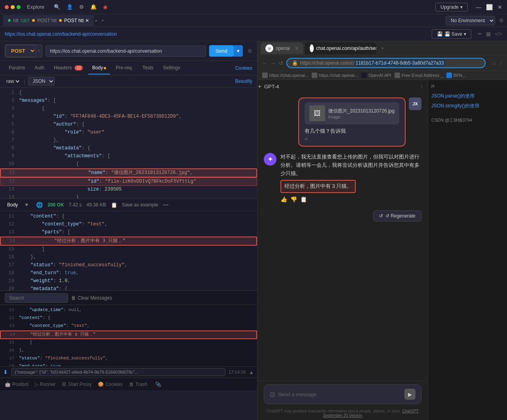  What do you see at coordinates (140, 205) in the screenshot?
I see `save-example-button: Save as example` at bounding box center [140, 205].